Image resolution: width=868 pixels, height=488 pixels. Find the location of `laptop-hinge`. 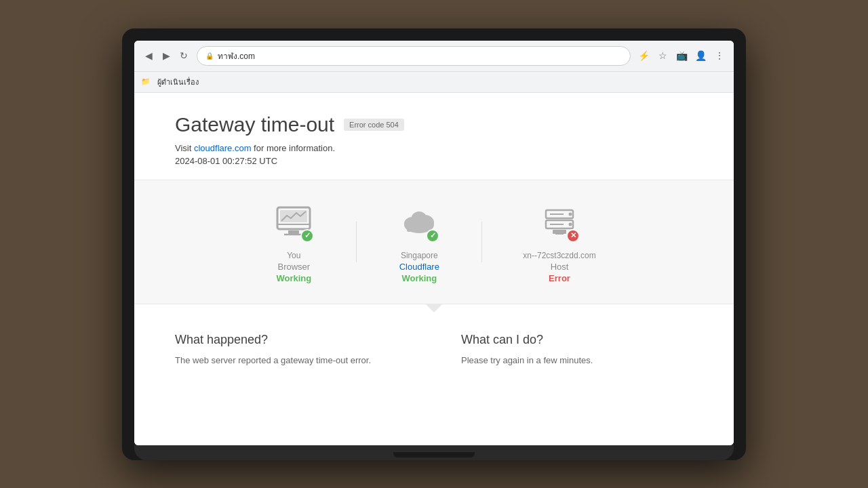

laptop-hinge is located at coordinates (434, 455).